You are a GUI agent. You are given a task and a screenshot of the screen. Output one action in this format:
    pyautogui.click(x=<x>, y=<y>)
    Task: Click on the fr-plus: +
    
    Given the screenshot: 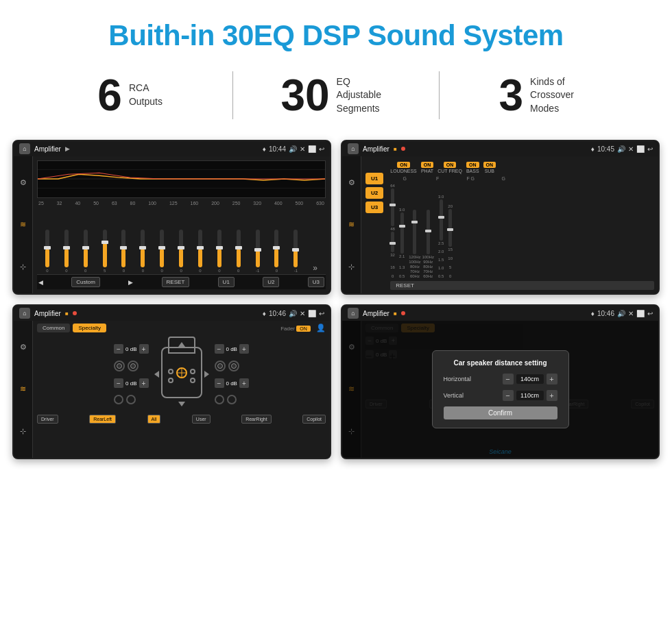 What is the action you would take?
    pyautogui.click(x=244, y=349)
    